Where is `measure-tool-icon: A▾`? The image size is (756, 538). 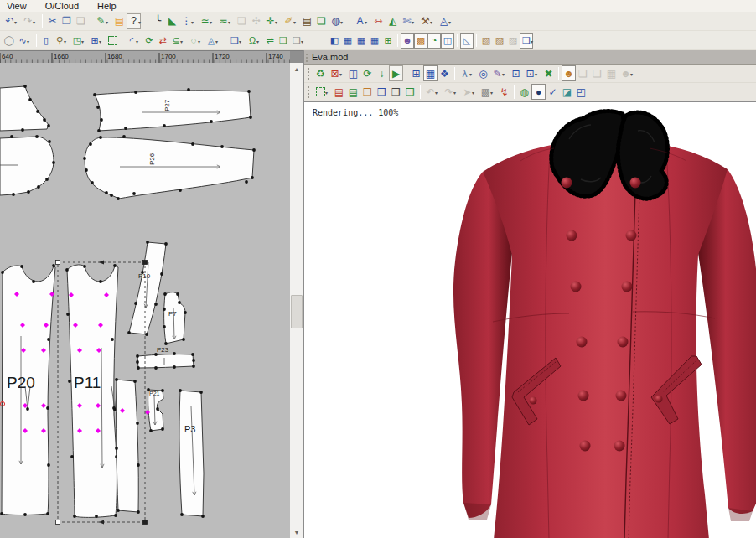
measure-tool-icon: A▾ is located at coordinates (360, 22).